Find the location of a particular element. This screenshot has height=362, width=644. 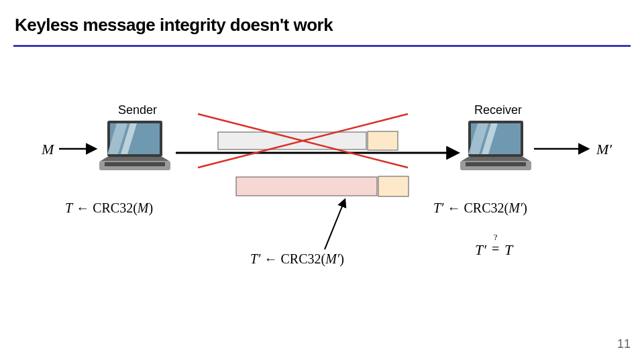

box-Tprime is located at coordinates (393, 186).